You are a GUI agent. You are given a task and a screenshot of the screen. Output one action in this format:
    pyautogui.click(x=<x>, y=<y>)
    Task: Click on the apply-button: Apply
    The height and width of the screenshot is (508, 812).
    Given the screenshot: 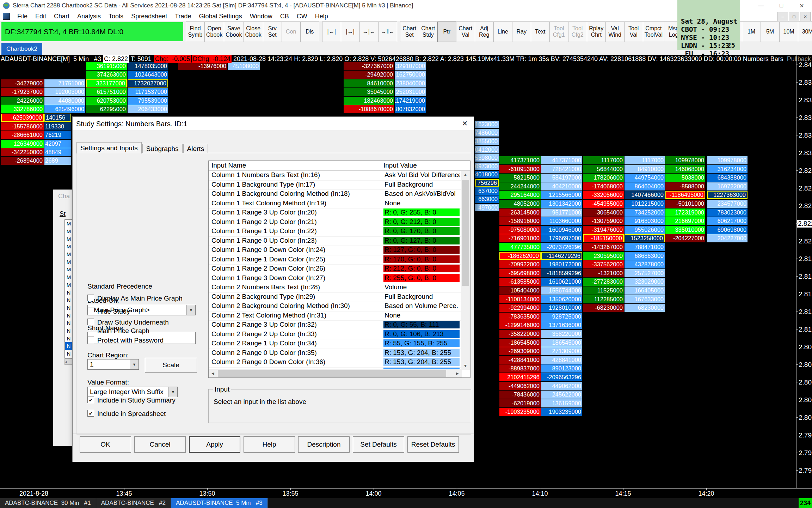 What is the action you would take?
    pyautogui.click(x=215, y=445)
    